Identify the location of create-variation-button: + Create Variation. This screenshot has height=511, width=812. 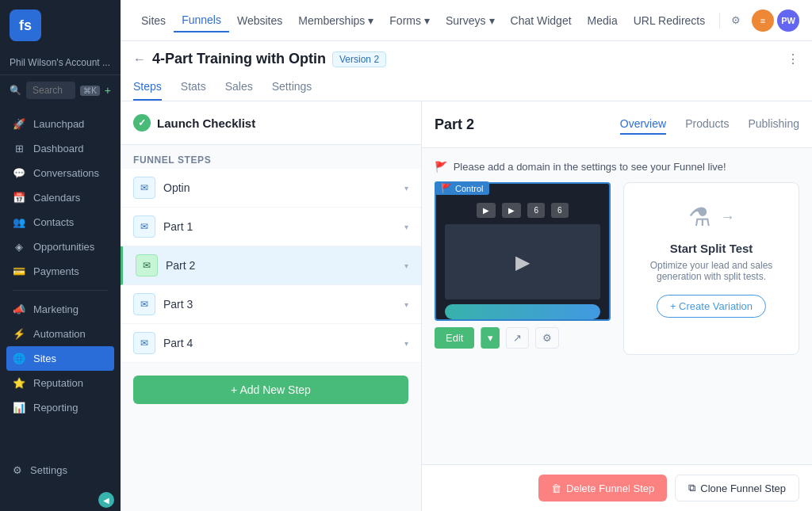
(711, 306).